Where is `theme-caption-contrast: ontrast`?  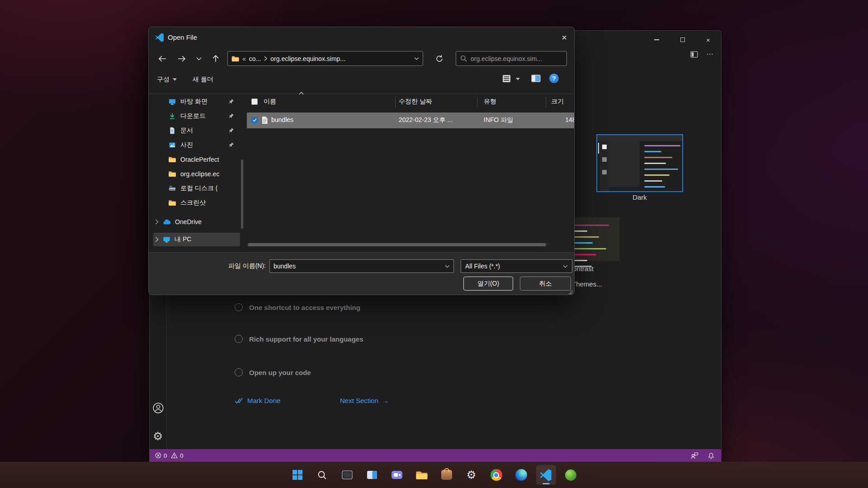 theme-caption-contrast: ontrast is located at coordinates (583, 268).